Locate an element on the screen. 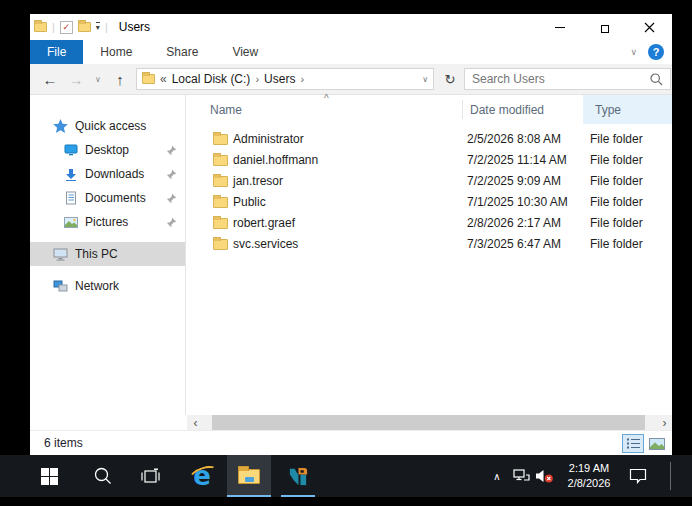 The height and width of the screenshot is (506, 692). network-tray-icon is located at coordinates (521, 476).